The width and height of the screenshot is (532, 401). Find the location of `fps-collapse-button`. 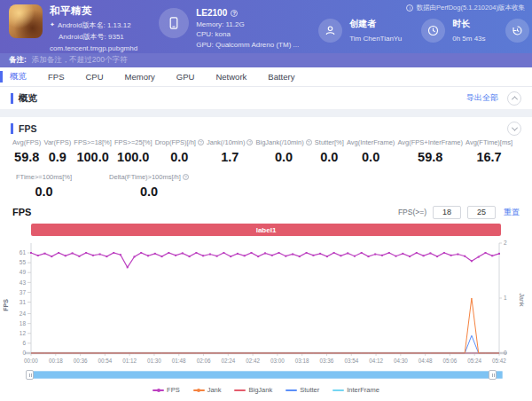

fps-collapse-button is located at coordinates (514, 129).